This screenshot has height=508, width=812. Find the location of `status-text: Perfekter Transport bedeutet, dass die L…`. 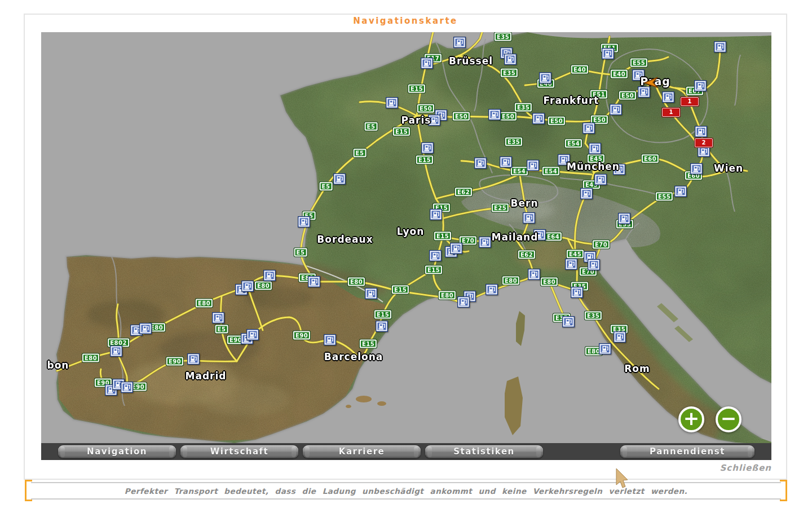

status-text: Perfekter Transport bedeutet, dass die L… is located at coordinates (406, 491).